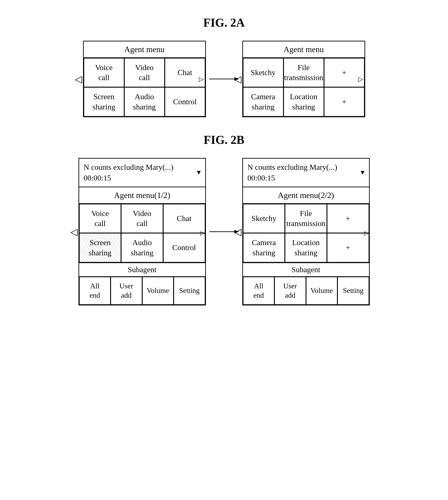  What do you see at coordinates (74, 231) in the screenshot?
I see `fig2b-left-scroll-icon: ◁` at bounding box center [74, 231].